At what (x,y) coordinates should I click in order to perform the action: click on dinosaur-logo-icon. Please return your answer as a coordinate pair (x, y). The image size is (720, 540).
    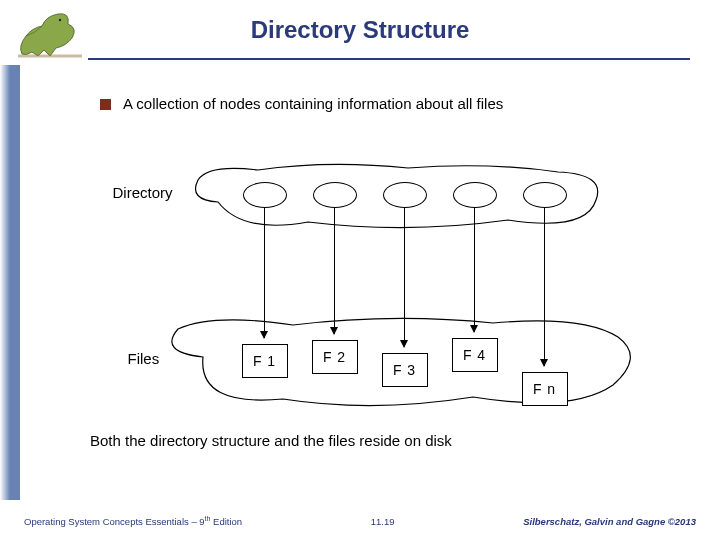
    Looking at the image, I should click on (50, 34).